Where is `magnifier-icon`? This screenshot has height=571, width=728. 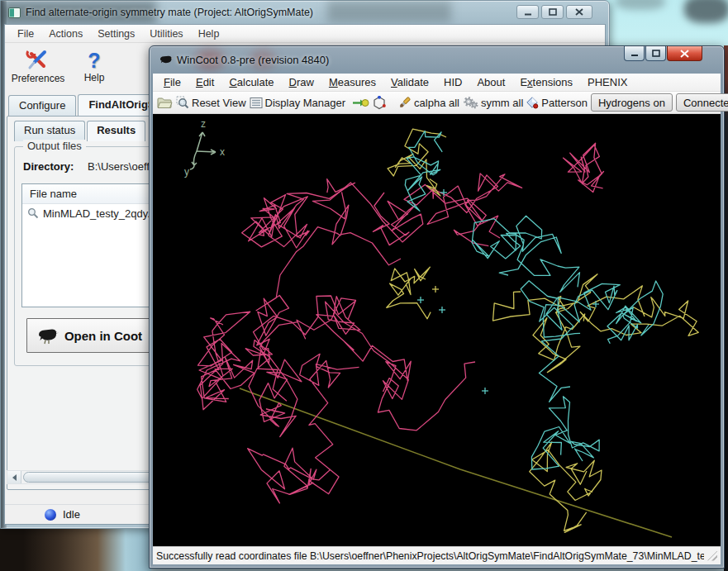 magnifier-icon is located at coordinates (183, 102).